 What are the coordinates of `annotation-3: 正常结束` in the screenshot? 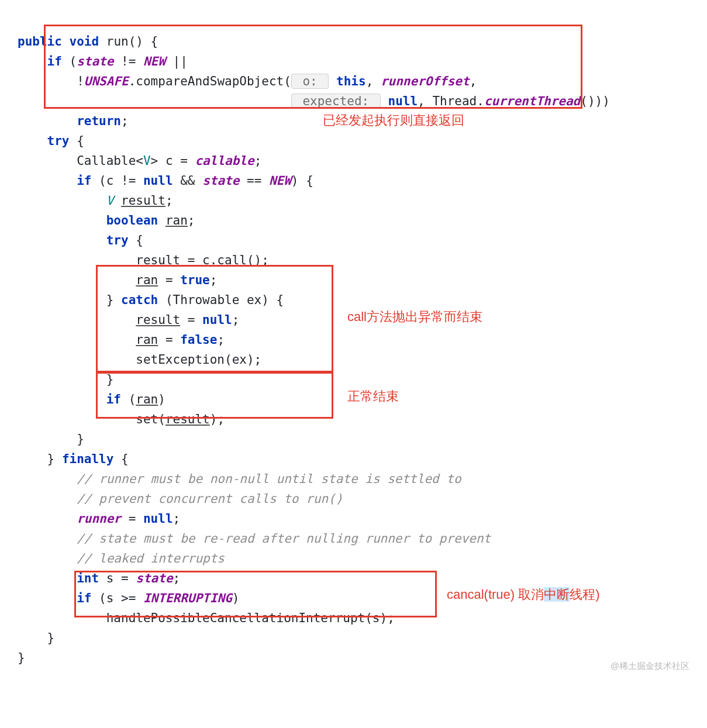 It's located at (373, 396).